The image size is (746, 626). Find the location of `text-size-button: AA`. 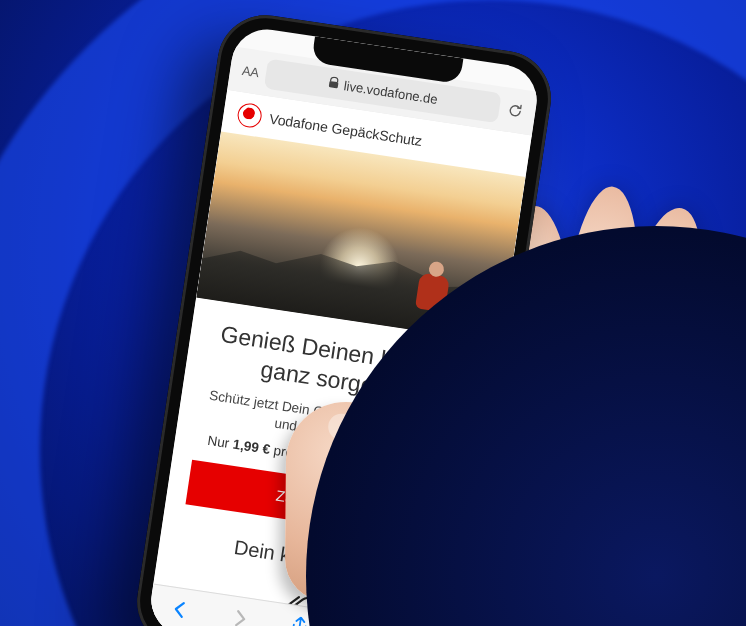

text-size-button: AA is located at coordinates (250, 70).